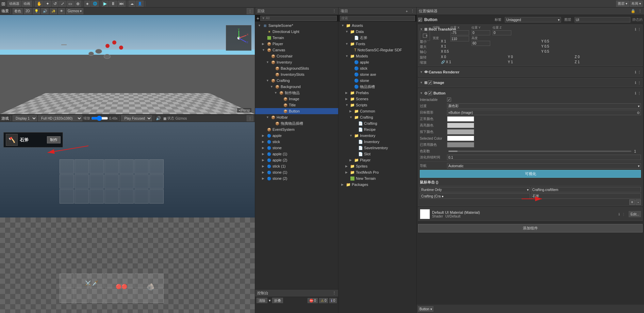 The width and height of the screenshot is (644, 313). Describe the element at coordinates (430, 83) in the screenshot. I see `image-enabled-checkbox: ✓` at that location.